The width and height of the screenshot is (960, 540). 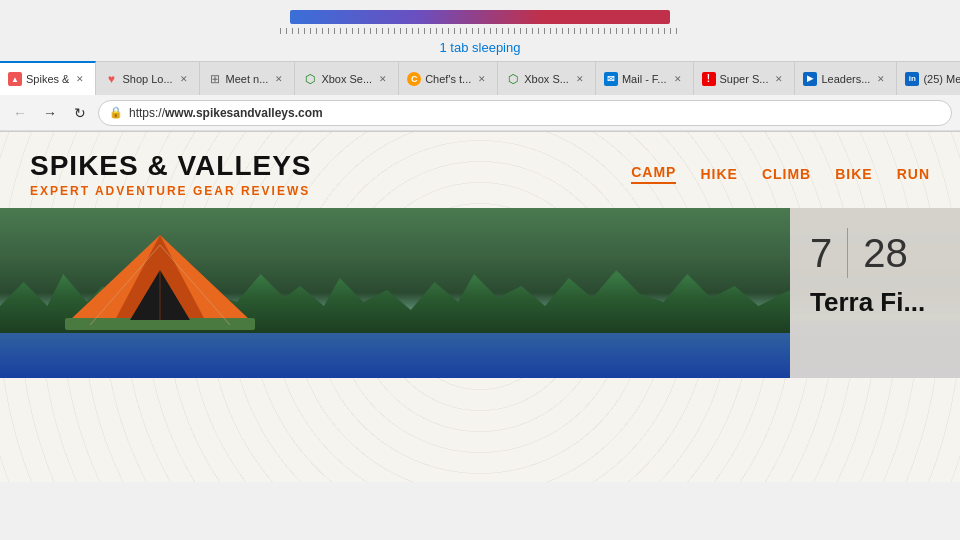 I want to click on tab-leaders-close: ✕, so click(x=881, y=79).